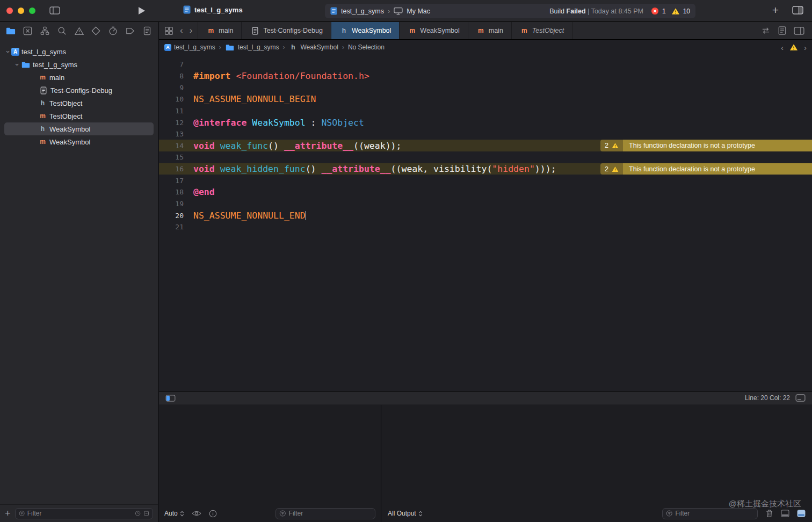 The height and width of the screenshot is (522, 812). What do you see at coordinates (79, 77) in the screenshot?
I see `tree-item-main: mmain` at bounding box center [79, 77].